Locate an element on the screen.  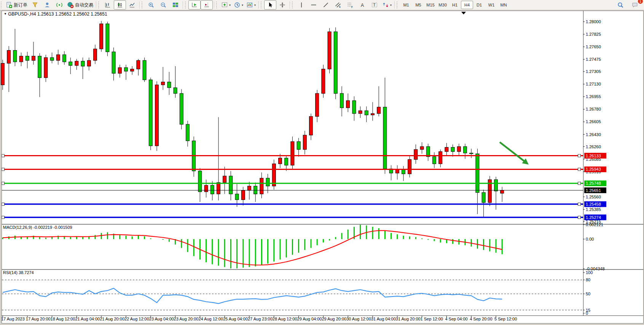
channel-icon: E is located at coordinates (338, 5).